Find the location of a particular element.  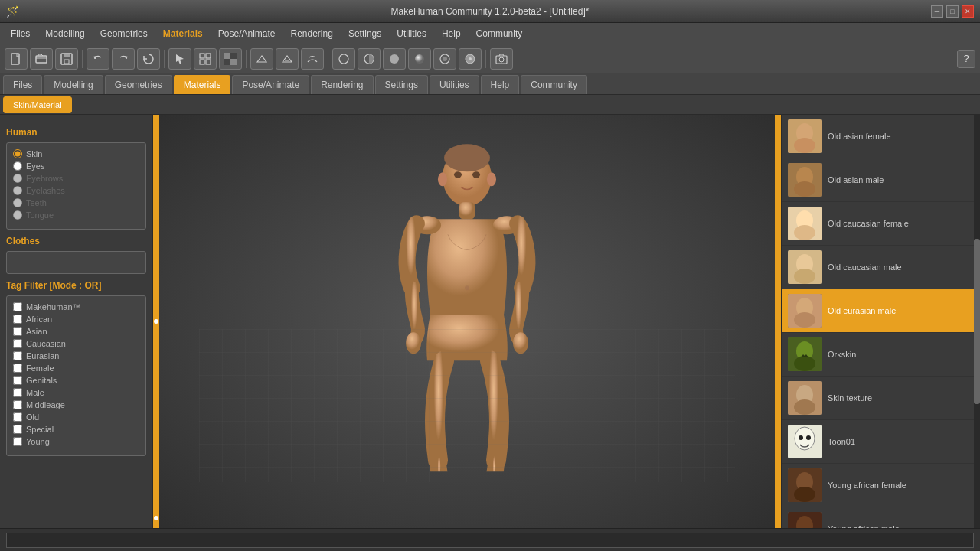

minimize-button: ─ is located at coordinates (937, 11).